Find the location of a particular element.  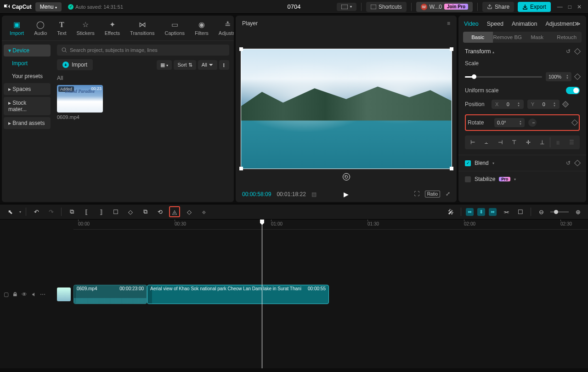

subtab-removebg: Remove BG is located at coordinates (508, 37).